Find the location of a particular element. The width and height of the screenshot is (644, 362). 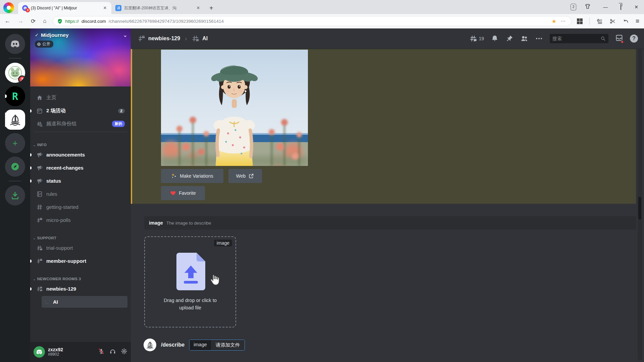

browser-logo is located at coordinates (9, 8).